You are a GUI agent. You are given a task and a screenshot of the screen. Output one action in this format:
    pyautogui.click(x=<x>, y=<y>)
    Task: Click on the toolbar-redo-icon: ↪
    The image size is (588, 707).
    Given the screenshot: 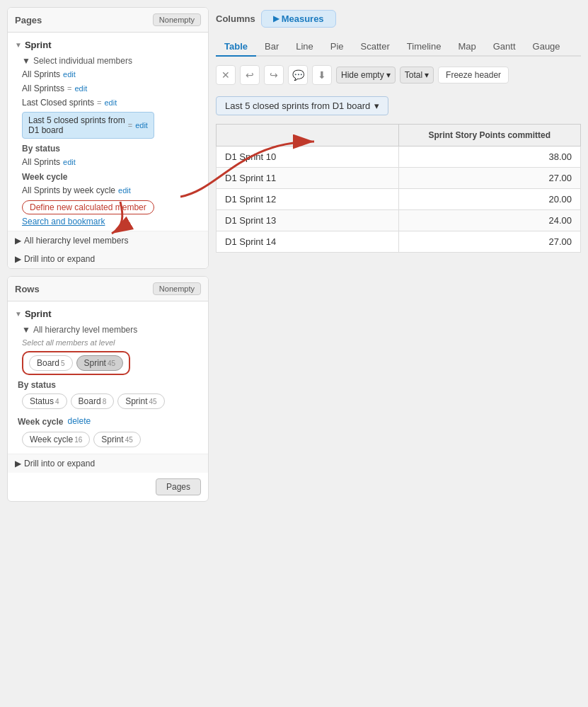 What is the action you would take?
    pyautogui.click(x=274, y=75)
    